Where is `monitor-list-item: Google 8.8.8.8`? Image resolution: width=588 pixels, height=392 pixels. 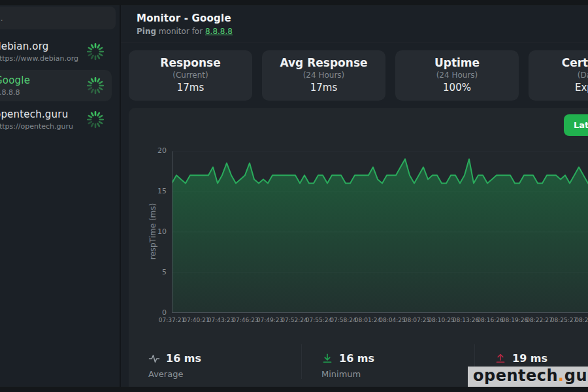
monitor-list-item: Google 8.8.8.8 is located at coordinates (56, 86).